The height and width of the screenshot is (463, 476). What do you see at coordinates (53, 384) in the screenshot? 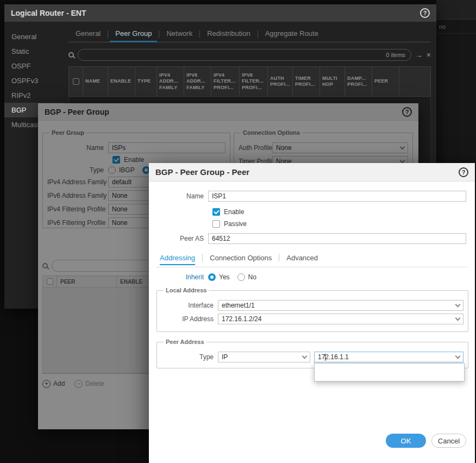
I see `add-button: + Add` at bounding box center [53, 384].